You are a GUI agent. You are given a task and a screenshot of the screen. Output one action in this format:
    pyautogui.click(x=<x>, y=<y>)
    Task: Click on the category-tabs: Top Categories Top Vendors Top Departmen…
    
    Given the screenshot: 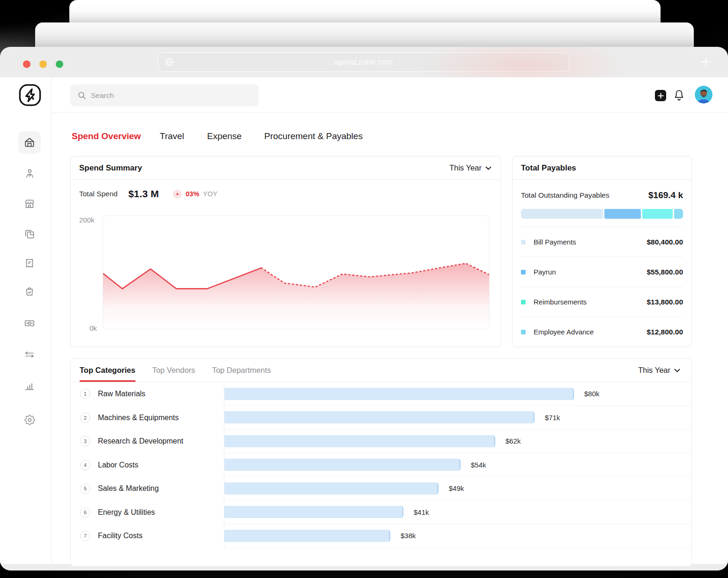 What is the action you would take?
    pyautogui.click(x=175, y=370)
    